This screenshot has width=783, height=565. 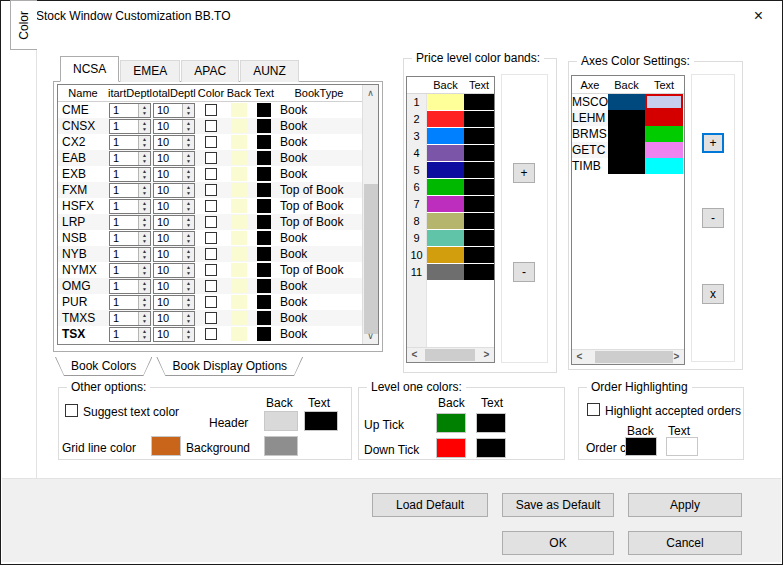 I want to click on book-type: Top of Book, so click(x=319, y=206).